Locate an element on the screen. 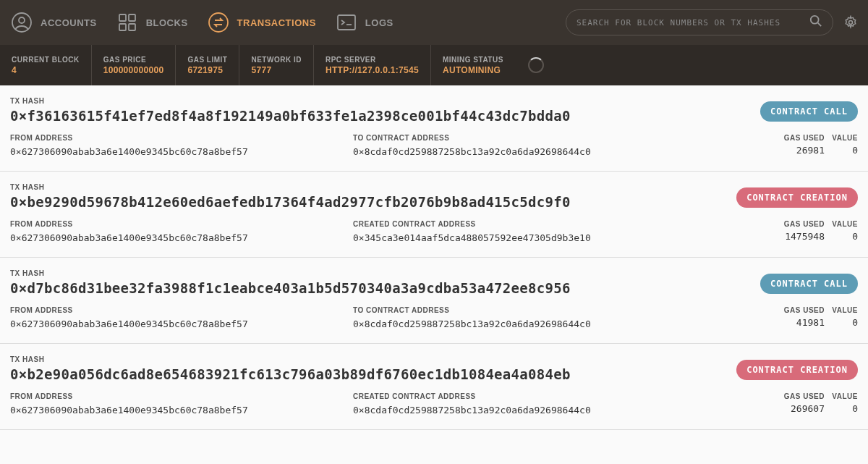  nav-transactions: TRANSACTIONS is located at coordinates (262, 22).